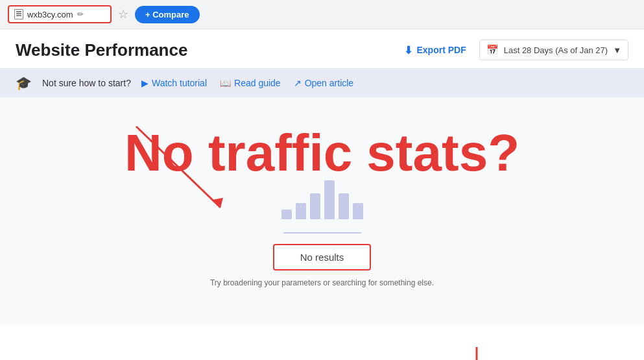 This screenshot has height=360, width=644. Describe the element at coordinates (19, 14) in the screenshot. I see `page-icon` at that location.